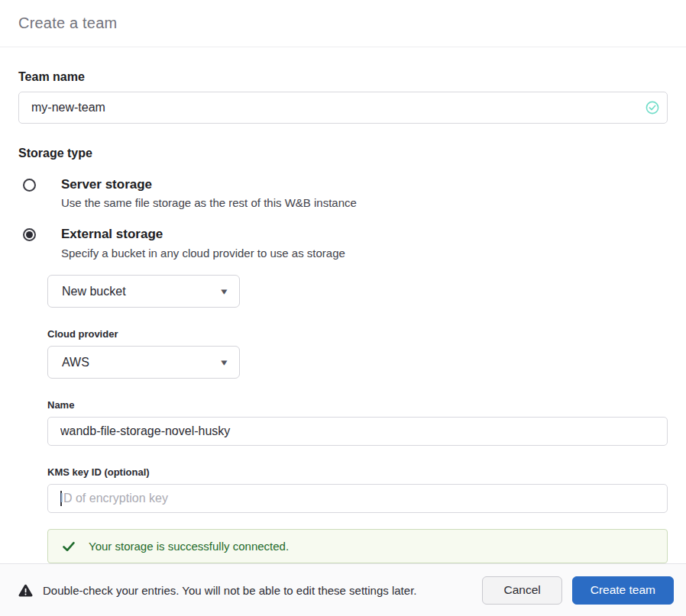  I want to click on cancel-button: Cancel, so click(522, 591).